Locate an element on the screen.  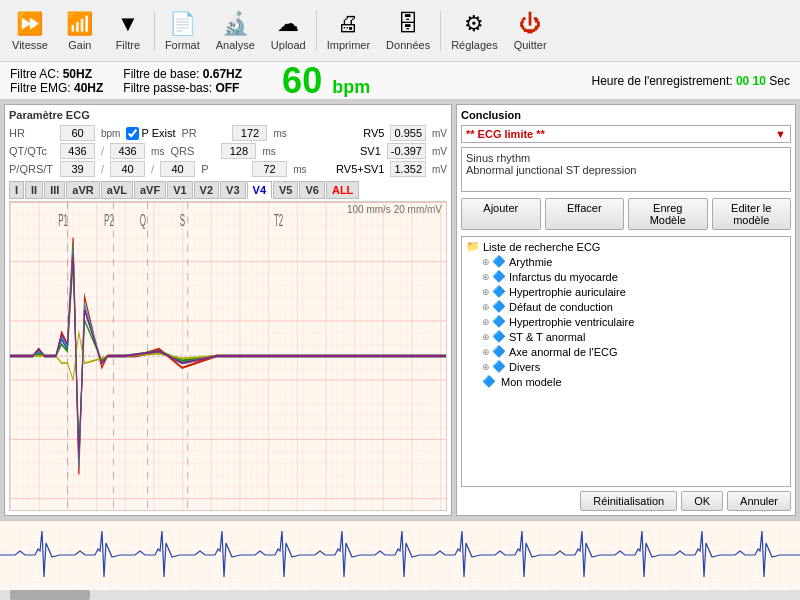
pqrst-label: P/QRS/T is located at coordinates (32, 169).